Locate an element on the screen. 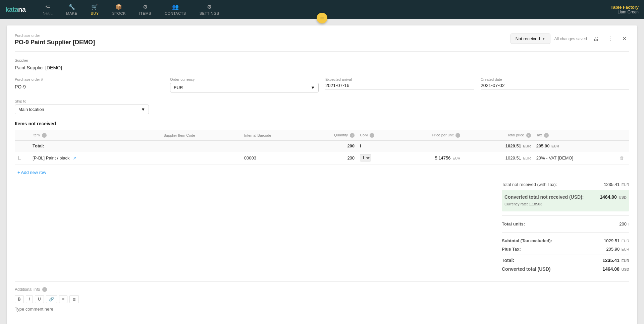  plus-tax-line: Plus Tax: 205.90 EUR is located at coordinates (566, 249).